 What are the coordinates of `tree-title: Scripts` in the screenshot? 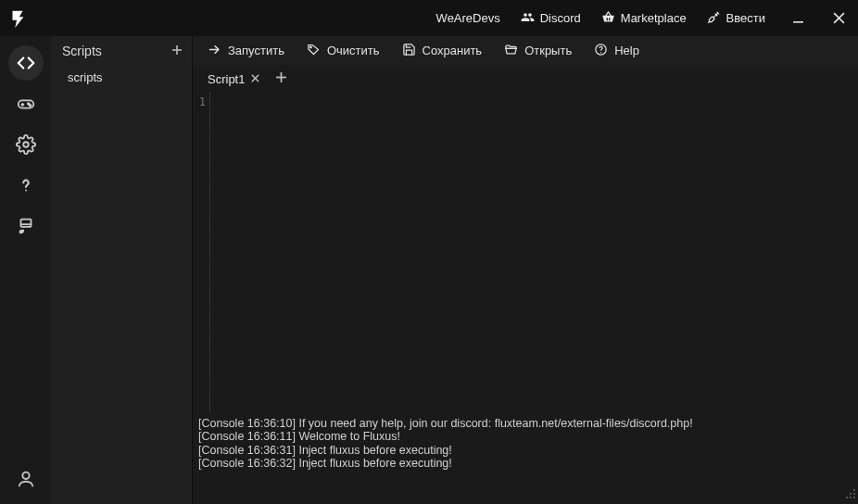 It's located at (82, 51).